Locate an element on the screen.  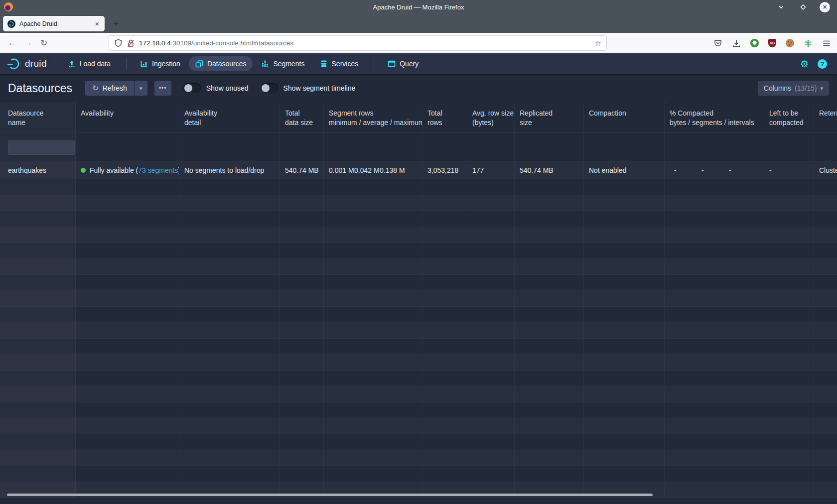
show-unused-toggle is located at coordinates (192, 88).